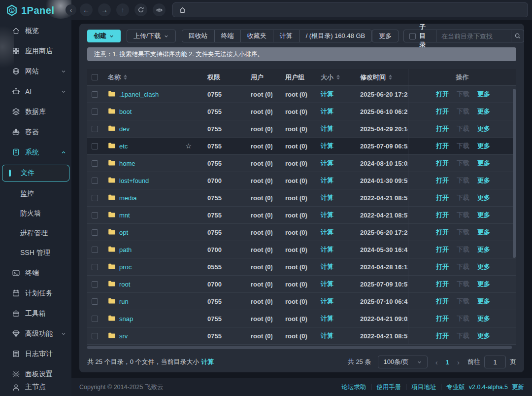  What do you see at coordinates (456, 388) in the screenshot?
I see `edition-label: 专业版` at bounding box center [456, 388].